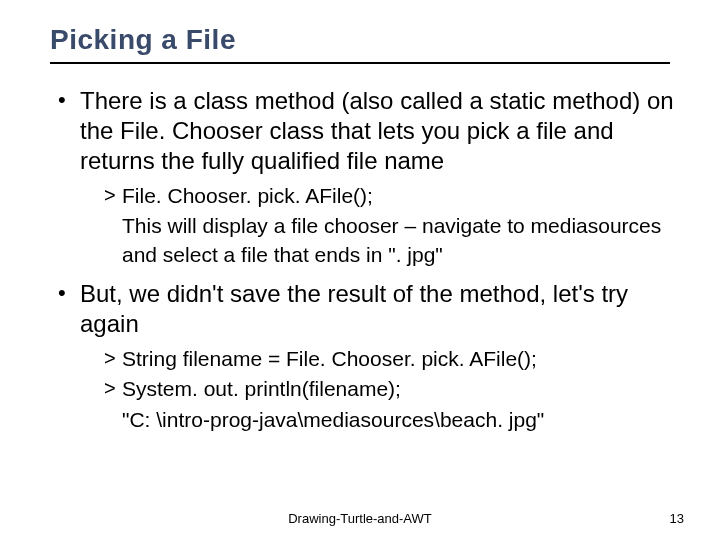  What do you see at coordinates (389, 240) in the screenshot?
I see `sub-text: This will display a file chooser – navig…` at bounding box center [389, 240].